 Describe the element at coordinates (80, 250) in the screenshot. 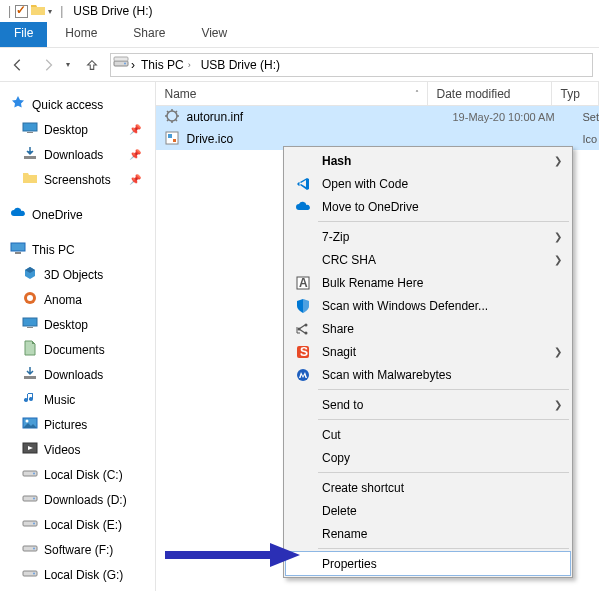

I see `nav-this-pc: This PC` at that location.